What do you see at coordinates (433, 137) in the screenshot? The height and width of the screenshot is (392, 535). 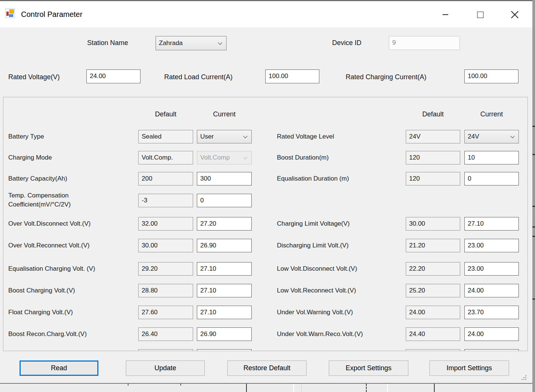 I see `default-value-field: 24V` at bounding box center [433, 137].